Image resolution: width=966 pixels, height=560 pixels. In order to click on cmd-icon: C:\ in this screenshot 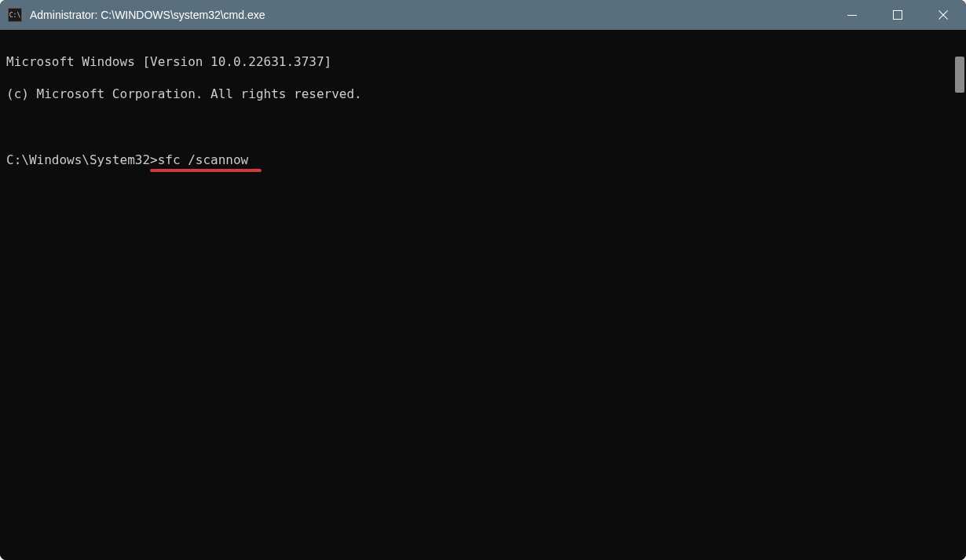, I will do `click(15, 15)`.